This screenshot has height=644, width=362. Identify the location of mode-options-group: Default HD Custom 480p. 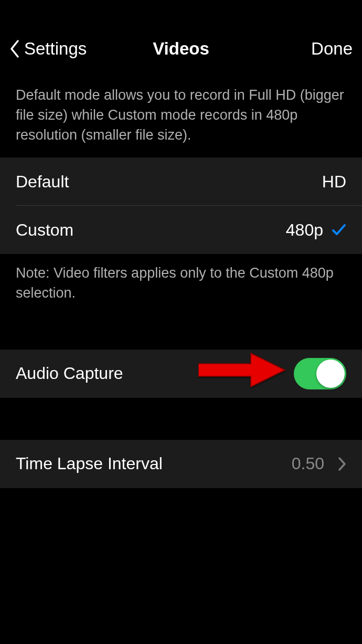
(181, 206).